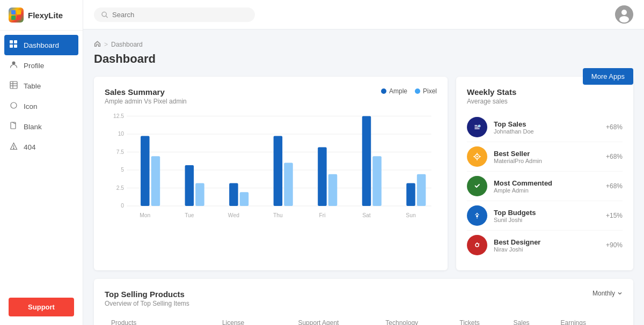 Image resolution: width=644 pixels, height=325 pixels. Describe the element at coordinates (411, 216) in the screenshot. I see `svg-text: Sun` at that location.